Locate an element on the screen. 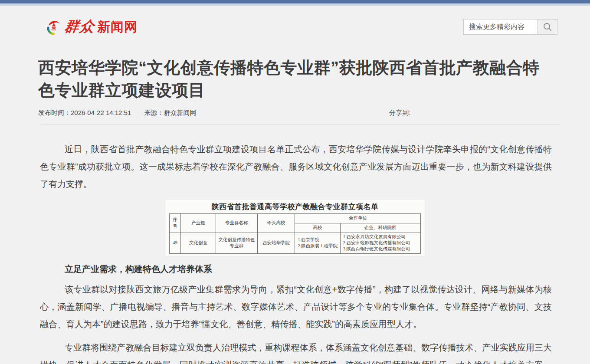  cell-chain: 文化创意 is located at coordinates (199, 243).